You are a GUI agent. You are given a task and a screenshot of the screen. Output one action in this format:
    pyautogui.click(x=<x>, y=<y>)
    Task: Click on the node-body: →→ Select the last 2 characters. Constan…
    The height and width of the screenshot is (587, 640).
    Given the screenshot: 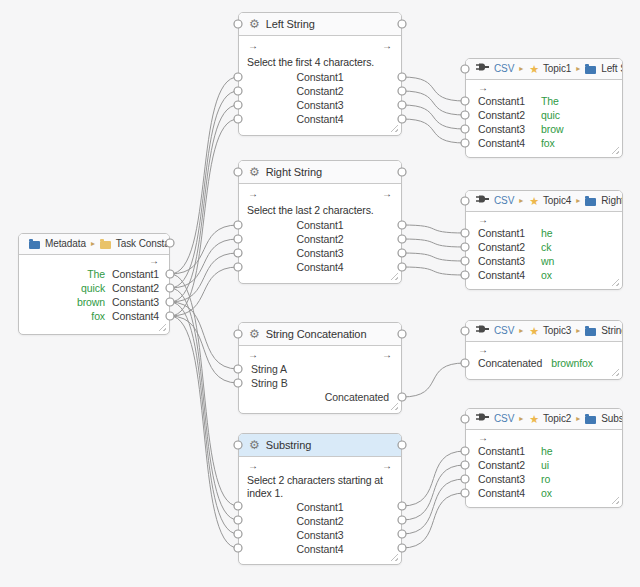 What is the action you would take?
    pyautogui.click(x=320, y=229)
    